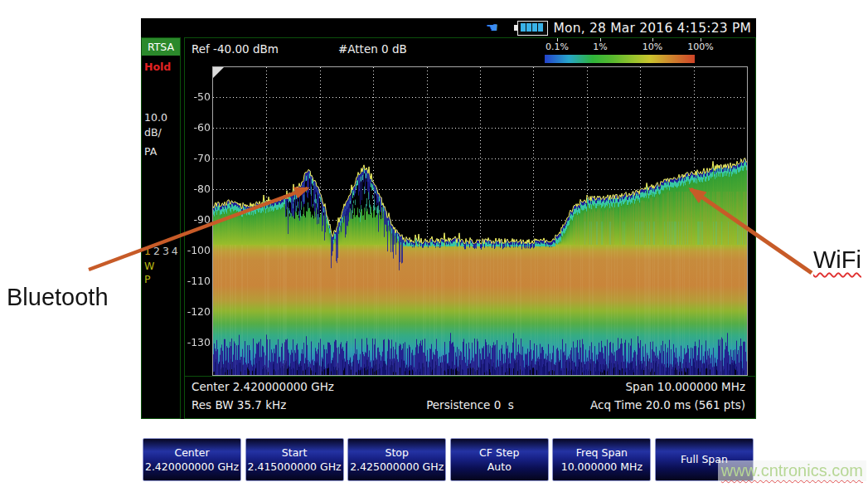 The image size is (868, 487). Describe the element at coordinates (239, 405) in the screenshot. I see `rbw-readout: Res BW 35.7 kHz` at that location.